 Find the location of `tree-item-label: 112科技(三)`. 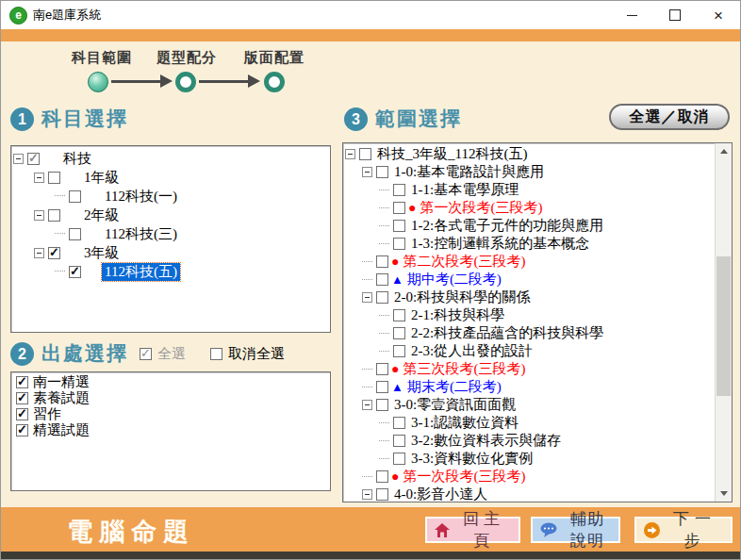

tree-item-label: 112科技(三) is located at coordinates (141, 234).